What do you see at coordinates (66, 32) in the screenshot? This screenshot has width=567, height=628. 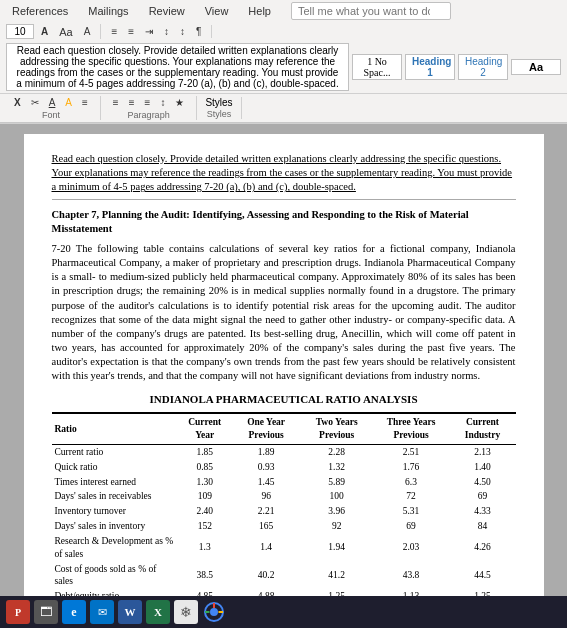 I see `font-aa-button: Aa` at bounding box center [66, 32].